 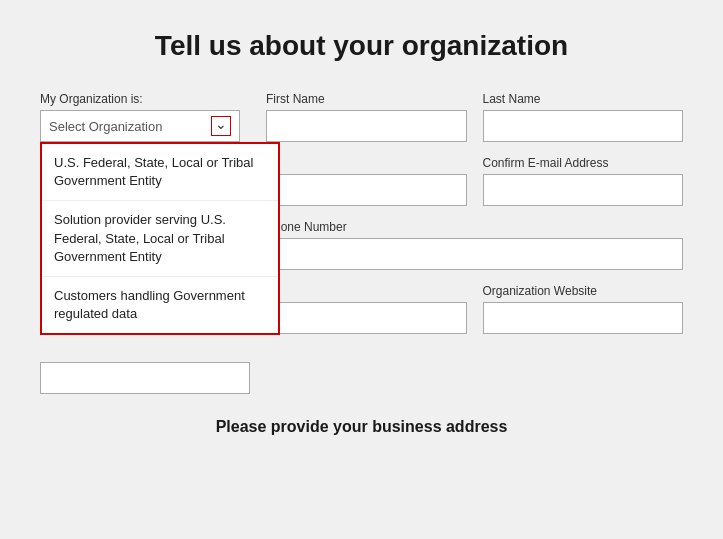 I want to click on phone-group: Phone Number, so click(x=474, y=245).